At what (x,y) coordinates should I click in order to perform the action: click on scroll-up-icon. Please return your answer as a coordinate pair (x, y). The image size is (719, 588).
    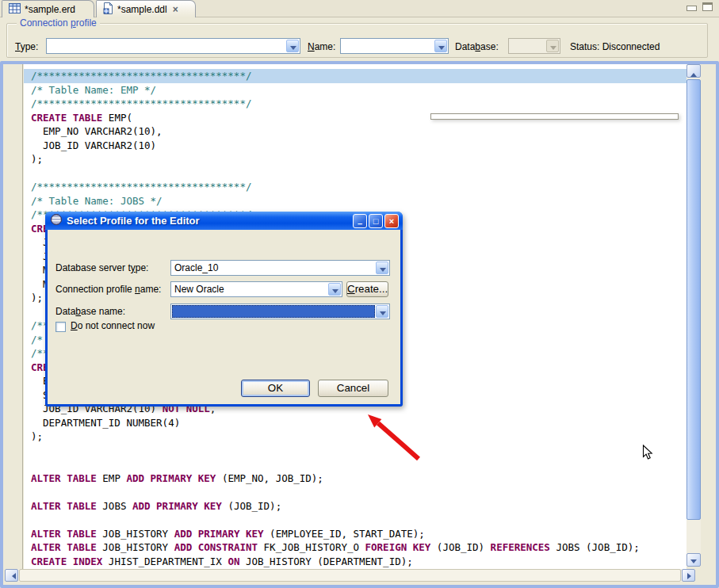
    Looking at the image, I should click on (694, 71).